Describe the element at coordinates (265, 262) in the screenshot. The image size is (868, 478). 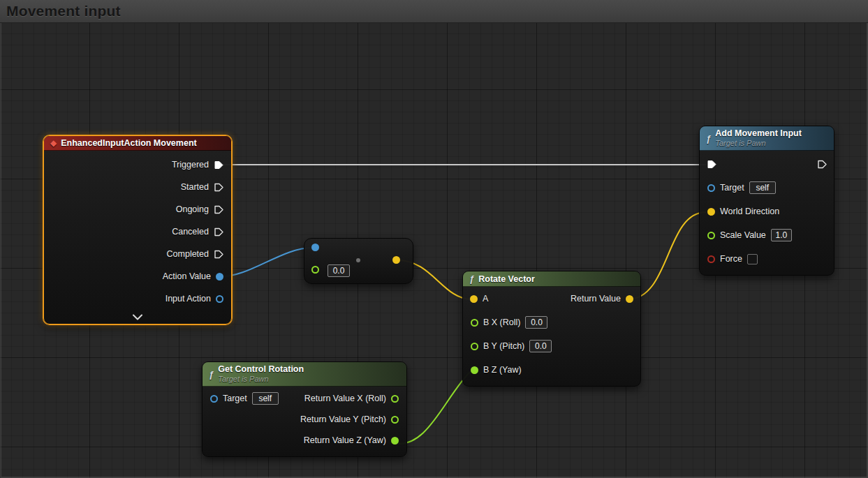
I see `wire-actionvalue-to-conversion` at that location.